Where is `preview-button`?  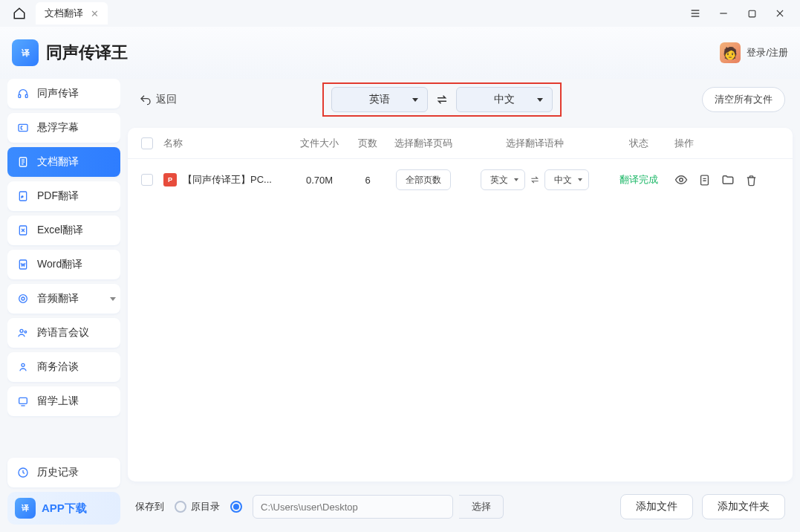
preview-button is located at coordinates (681, 180).